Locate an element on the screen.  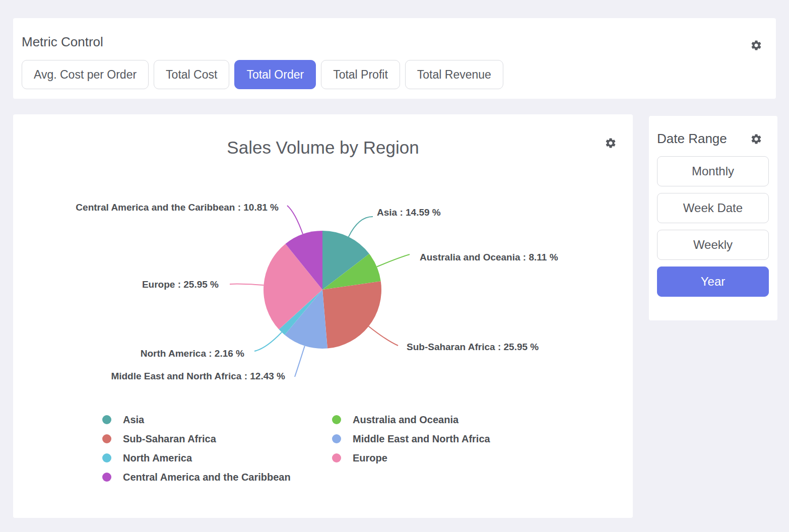
legend-label-north-america: North America is located at coordinates (157, 458).